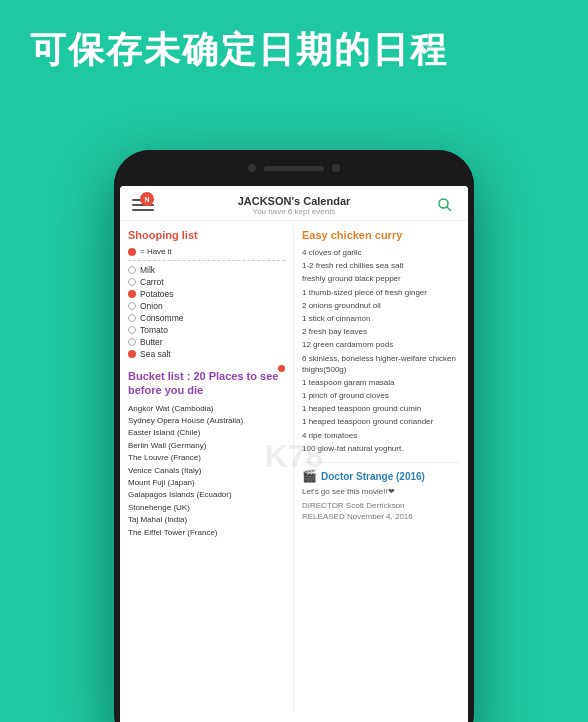 The height and width of the screenshot is (722, 588). What do you see at coordinates (294, 212) in the screenshot?
I see `calendar-subtitle: You have 6 kept events` at bounding box center [294, 212].